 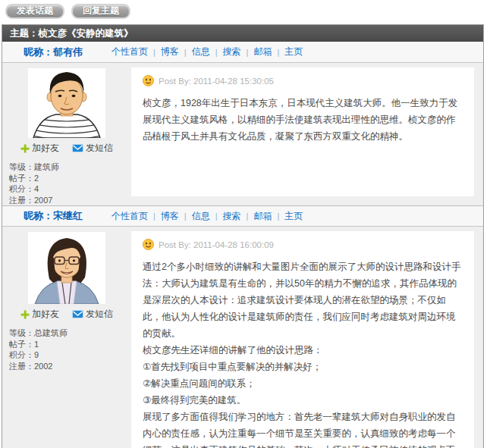 What do you see at coordinates (67, 314) in the screenshot?
I see `post-2-user-actions: 加好友 发短信` at bounding box center [67, 314].